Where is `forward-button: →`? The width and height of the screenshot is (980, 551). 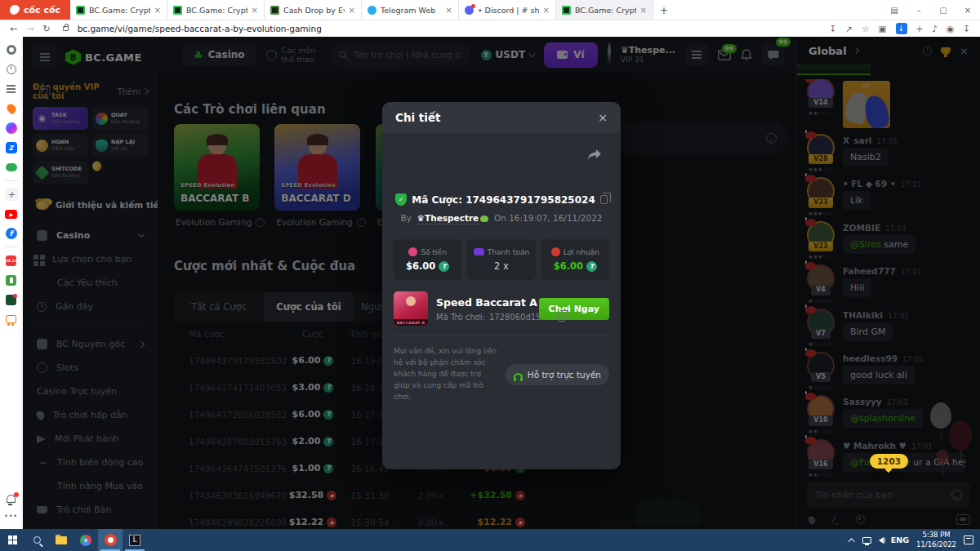
forward-button: → is located at coordinates (29, 29).